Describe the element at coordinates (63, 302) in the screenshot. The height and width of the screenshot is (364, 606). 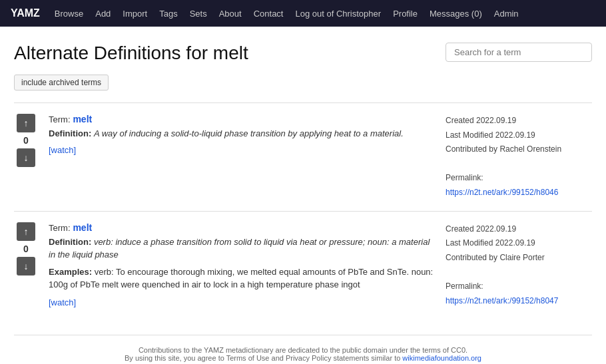
I see `watch-link-2: [watch]` at that location.